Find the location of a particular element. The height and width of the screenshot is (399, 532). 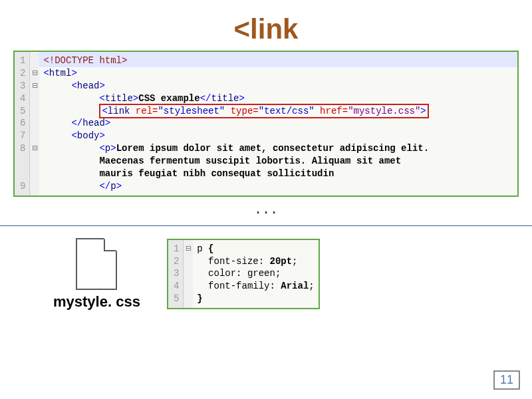

code-token: font-family: is located at coordinates (239, 286).